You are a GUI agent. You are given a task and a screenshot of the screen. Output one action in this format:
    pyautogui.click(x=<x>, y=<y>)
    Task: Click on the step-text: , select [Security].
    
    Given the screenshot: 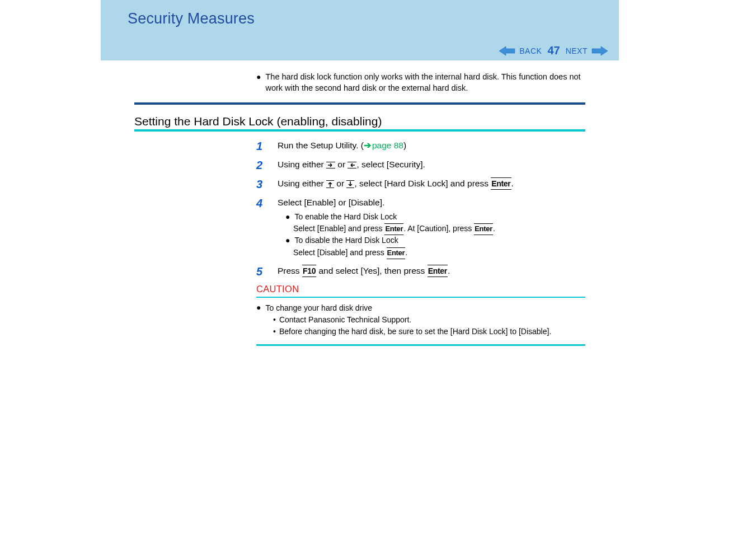 What is the action you would take?
    pyautogui.click(x=391, y=165)
    